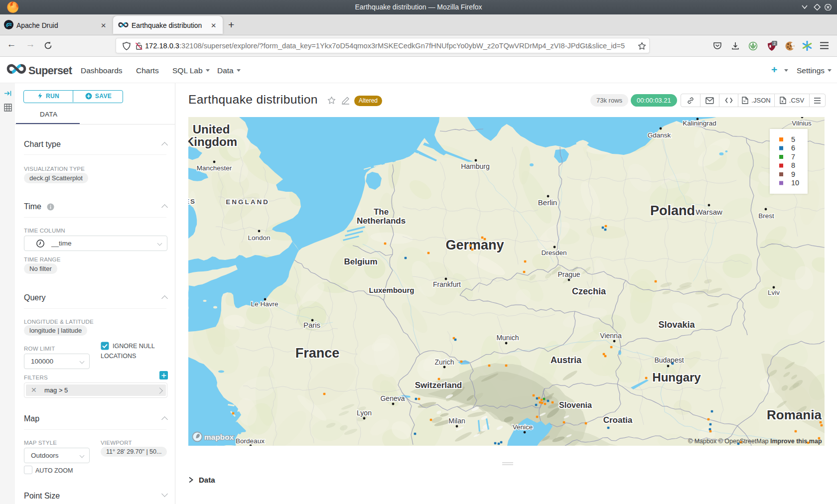 This screenshot has width=837, height=504. I want to click on svg-text: Austria, so click(566, 360).